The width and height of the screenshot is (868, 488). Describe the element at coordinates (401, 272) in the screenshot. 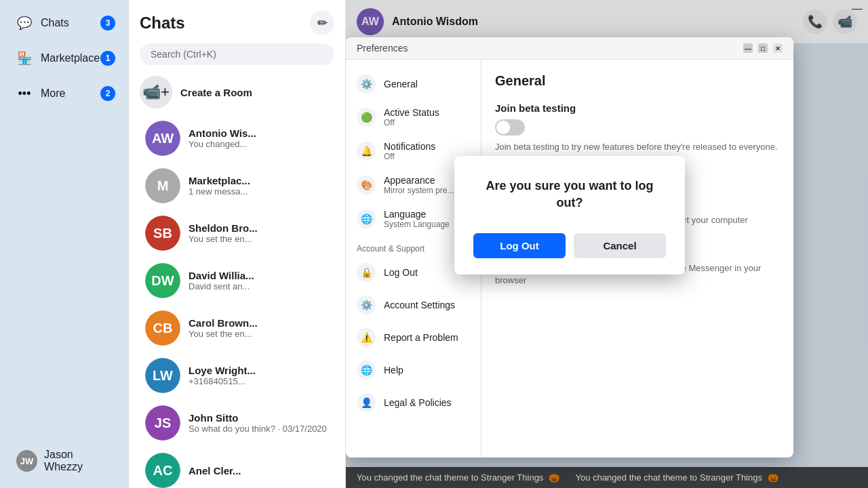

I see `pref-logout-label: Log Out` at that location.